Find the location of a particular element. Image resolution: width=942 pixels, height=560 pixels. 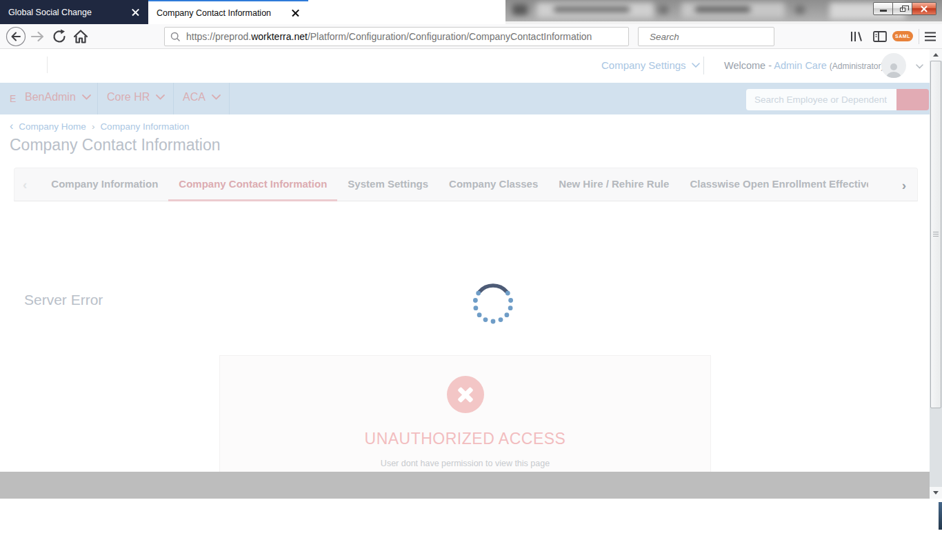

tab-company-contact-information: Company Contact Information is located at coordinates (252, 185).